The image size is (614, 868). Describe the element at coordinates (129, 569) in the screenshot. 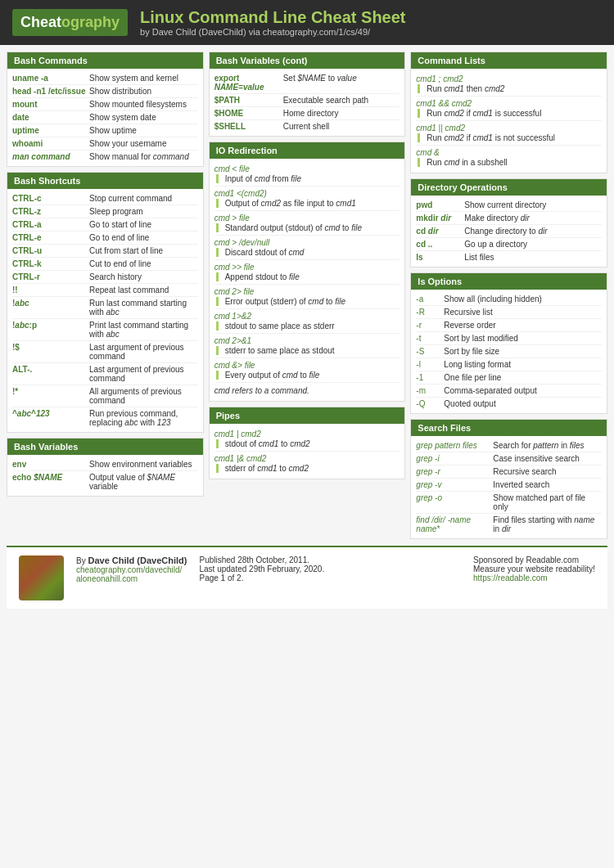

I see `author-site-link: cheatography.com/davechild/` at that location.